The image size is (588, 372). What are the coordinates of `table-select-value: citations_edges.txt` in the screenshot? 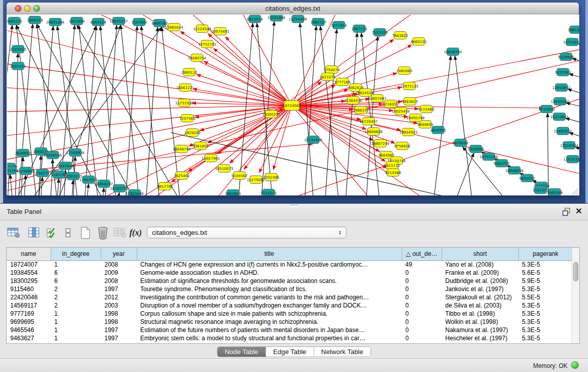 It's located at (180, 232).